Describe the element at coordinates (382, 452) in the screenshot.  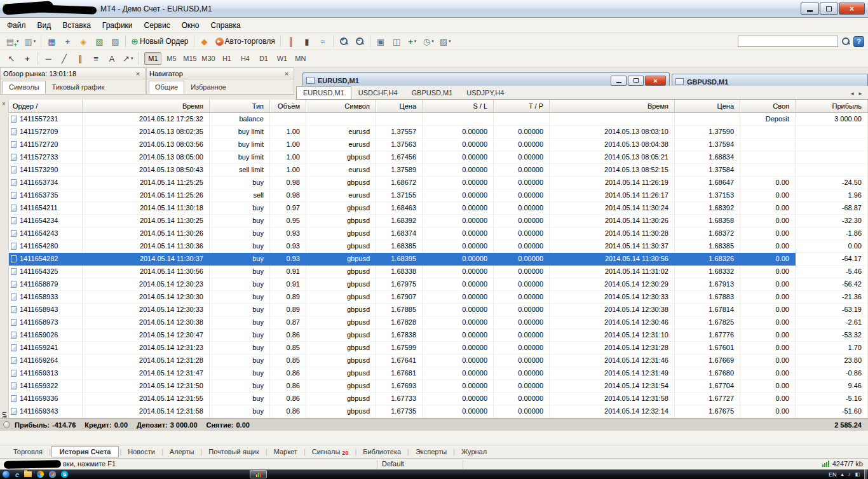
I see `terminal-tab-7: Библиотека` at that location.